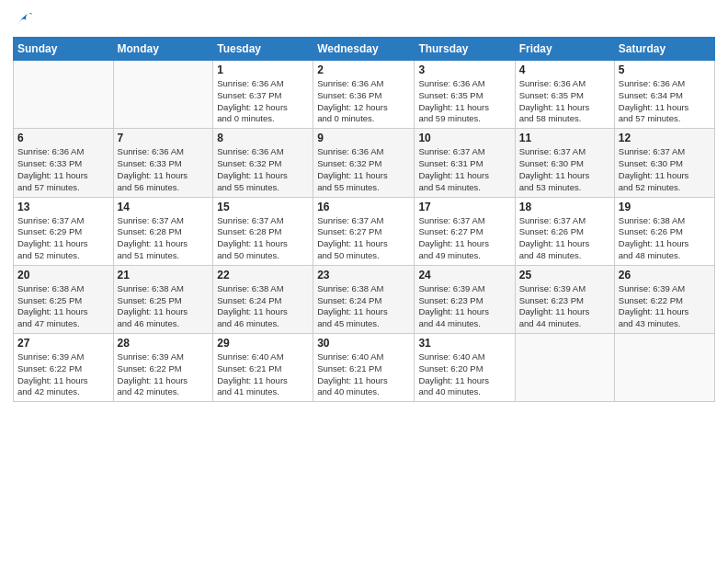 The height and width of the screenshot is (563, 728). I want to click on calendar-cell: 13Sunrise: 6:37 AM Sunset: 6:29 PM Dayli…, so click(64, 231).